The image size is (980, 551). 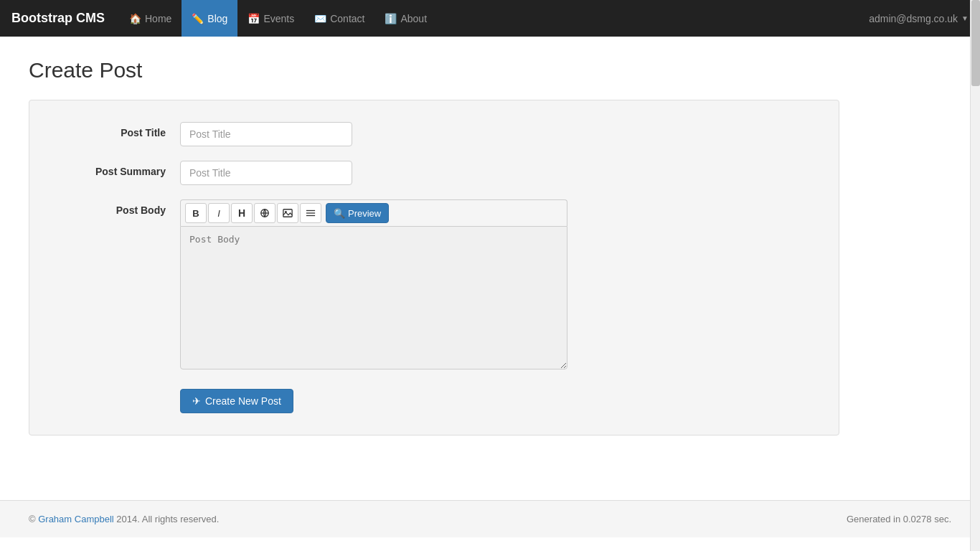 I want to click on page-title: Create Post, so click(x=490, y=70).